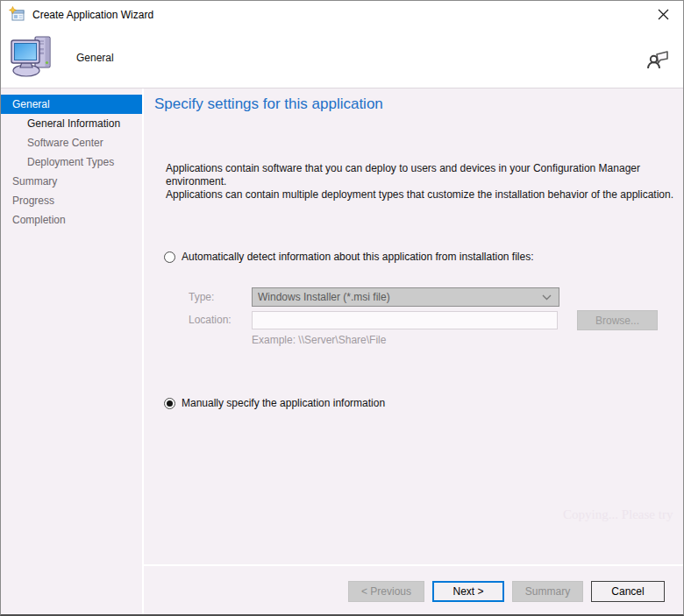 The width and height of the screenshot is (684, 616). Describe the element at coordinates (405, 321) in the screenshot. I see `location-input` at that location.